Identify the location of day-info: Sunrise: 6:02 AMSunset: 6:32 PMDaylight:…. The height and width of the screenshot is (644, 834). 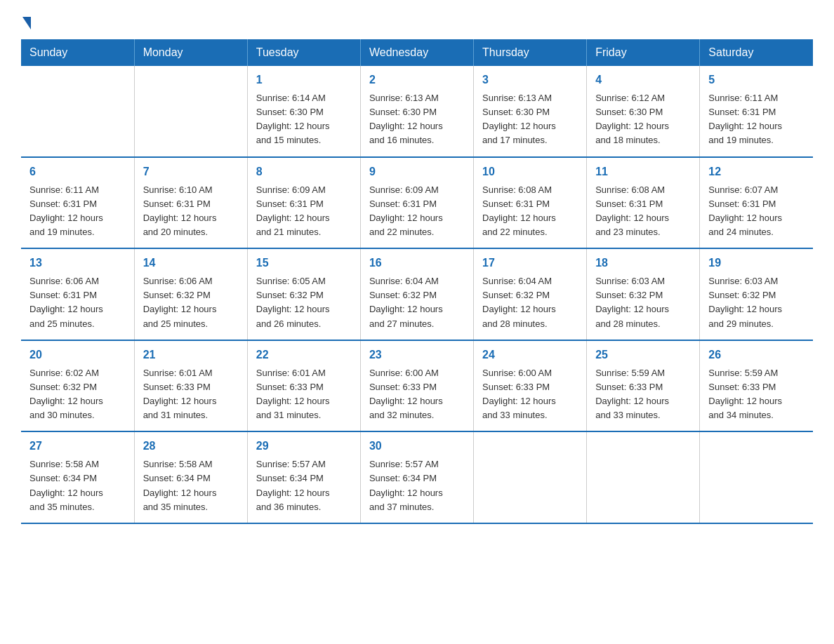
(77, 394).